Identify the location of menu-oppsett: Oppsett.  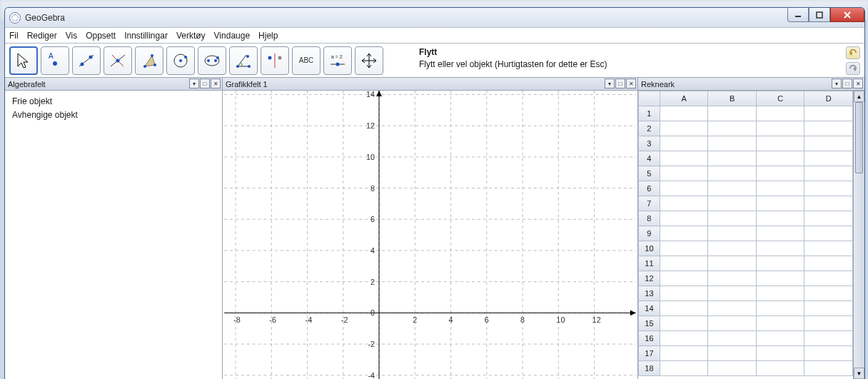
(101, 36).